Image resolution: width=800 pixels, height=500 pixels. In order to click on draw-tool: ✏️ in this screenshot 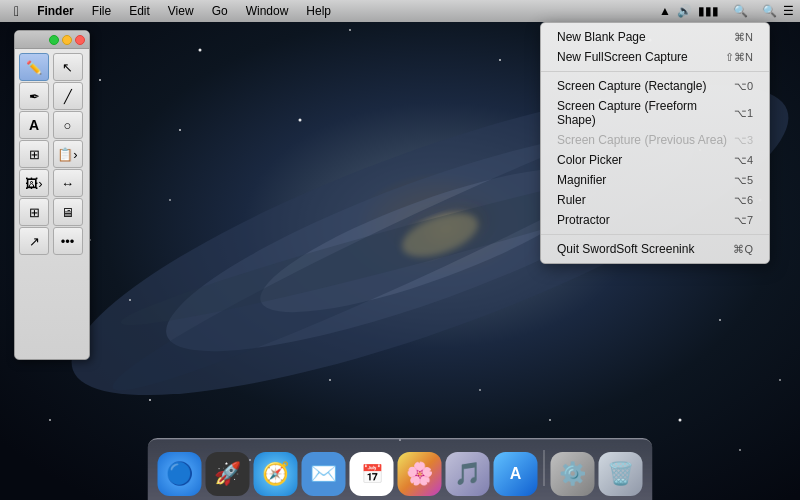, I will do `click(34, 67)`.